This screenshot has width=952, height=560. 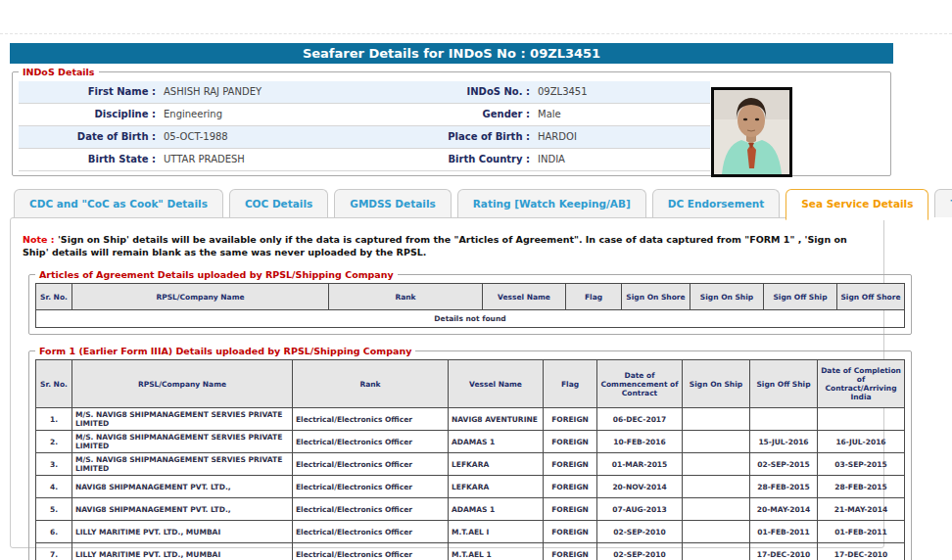 What do you see at coordinates (90, 160) in the screenshot?
I see `field-label: Birth State :` at bounding box center [90, 160].